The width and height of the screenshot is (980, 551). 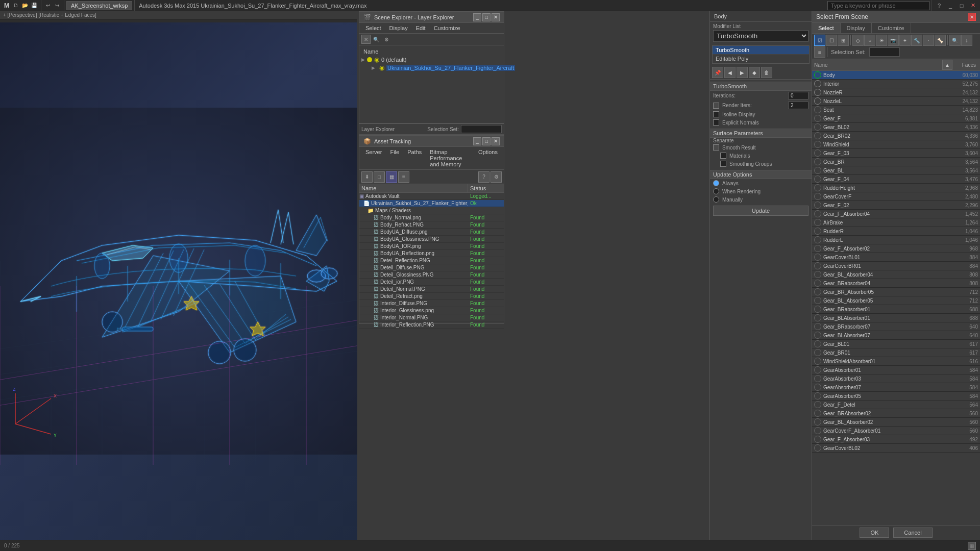 I want to click on mp-delete-btn: 🗑, so click(x=767, y=72).